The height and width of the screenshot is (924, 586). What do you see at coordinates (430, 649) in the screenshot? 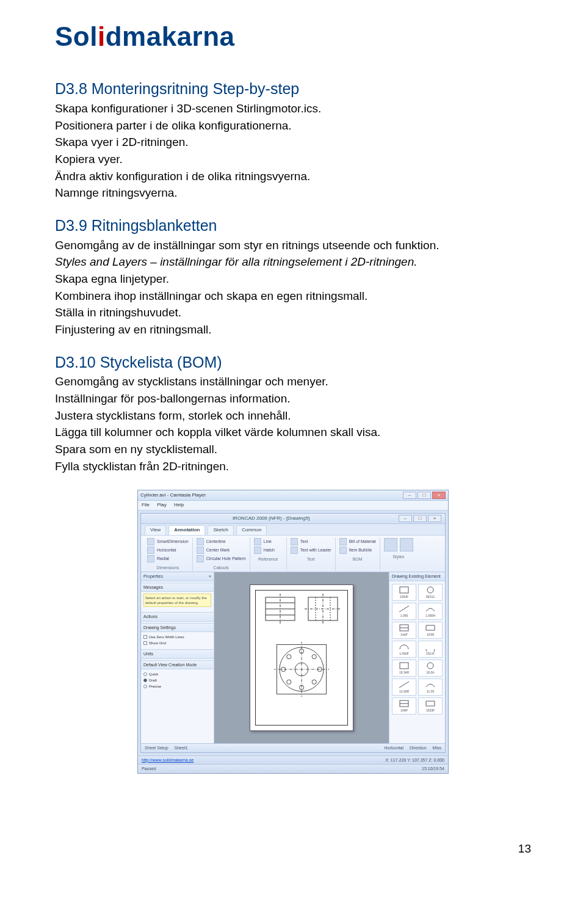
I see `thumbnail-item: 101vF` at bounding box center [430, 649].